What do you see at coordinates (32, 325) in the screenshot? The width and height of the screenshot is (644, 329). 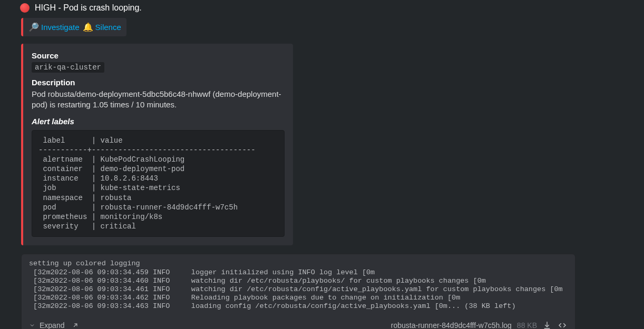 I see `chevron-down-icon` at bounding box center [32, 325].